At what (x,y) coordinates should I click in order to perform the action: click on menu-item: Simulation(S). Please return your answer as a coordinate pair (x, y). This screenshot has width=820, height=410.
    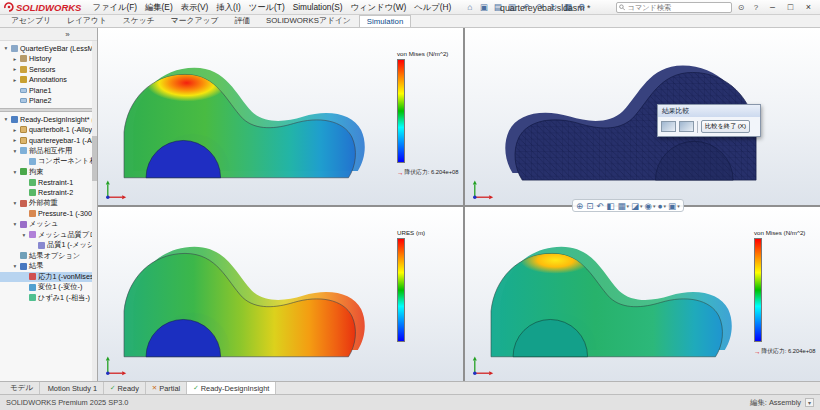
    Looking at the image, I should click on (318, 8).